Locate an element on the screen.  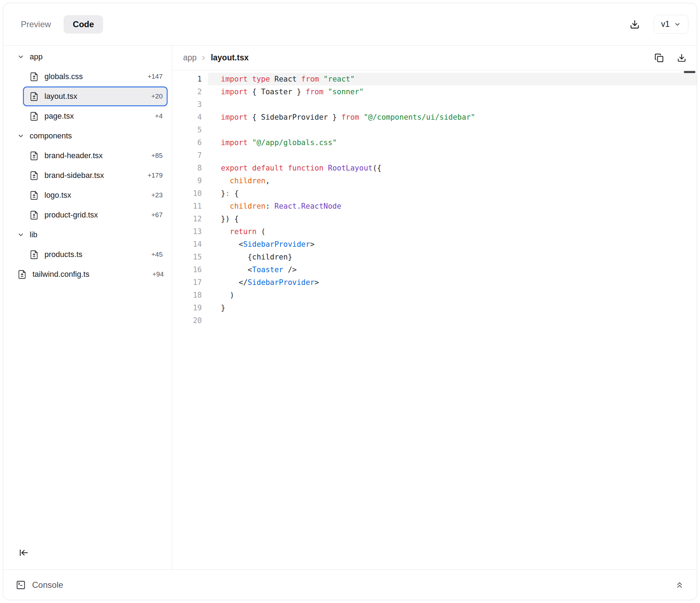
code-line-5: 5 is located at coordinates (435, 130).